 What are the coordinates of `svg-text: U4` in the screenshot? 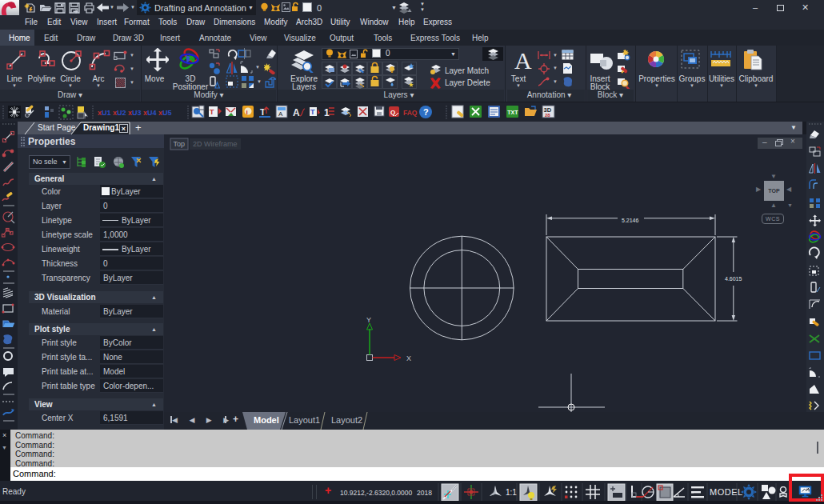 It's located at (152, 113).